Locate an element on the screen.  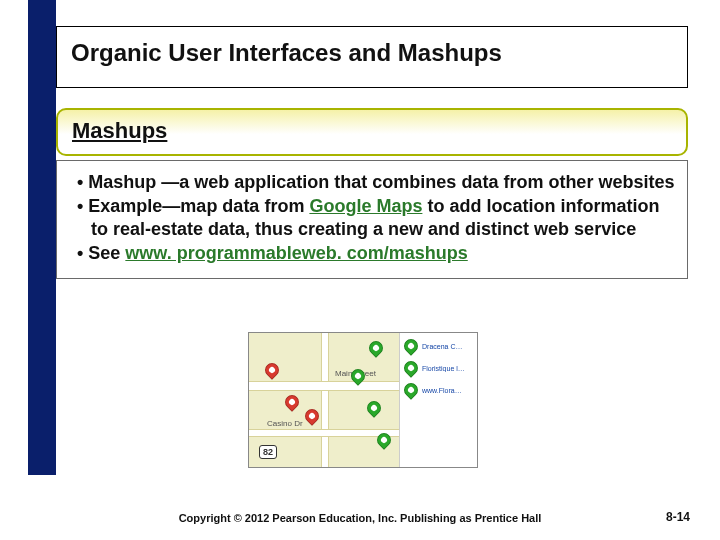
map-sidebar-label: Floristique l… is located at coordinates (444, 368).